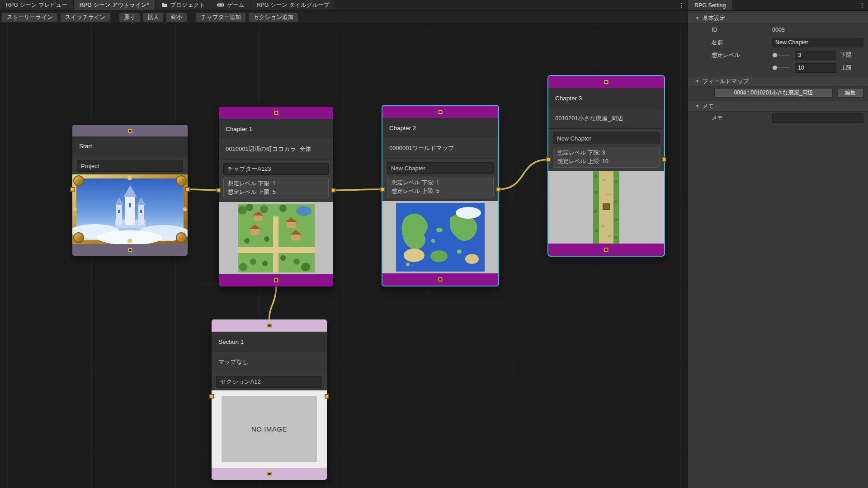  I want to click on name-row: 名前, so click(778, 42).